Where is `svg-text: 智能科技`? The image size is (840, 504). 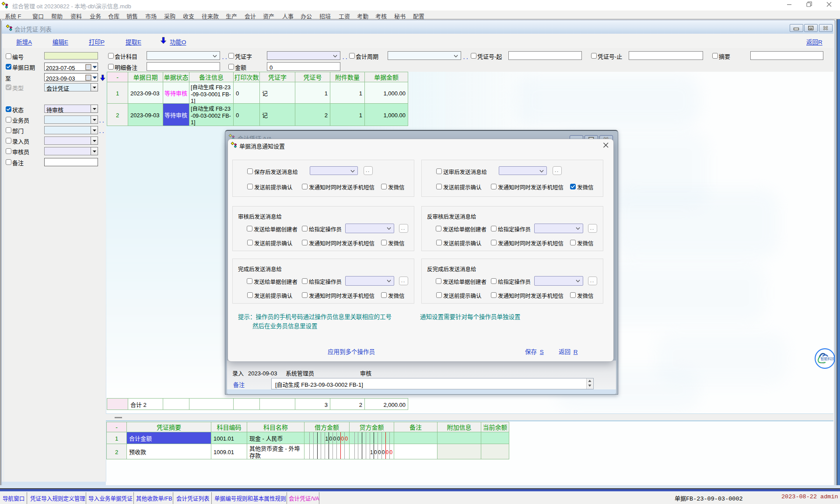 svg-text: 智能科技 is located at coordinates (828, 358).